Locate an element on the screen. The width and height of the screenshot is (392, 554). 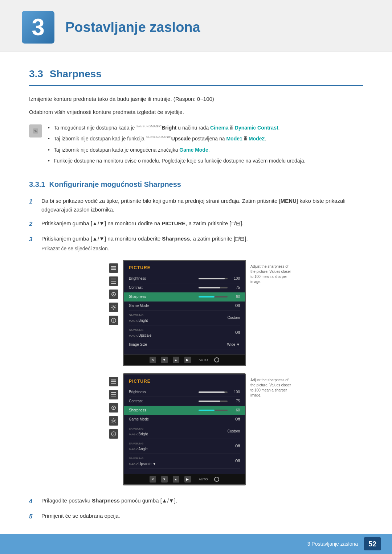
note-item-3: Taj izbornik nije dostupan kada je omogu… is located at coordinates (176, 150).